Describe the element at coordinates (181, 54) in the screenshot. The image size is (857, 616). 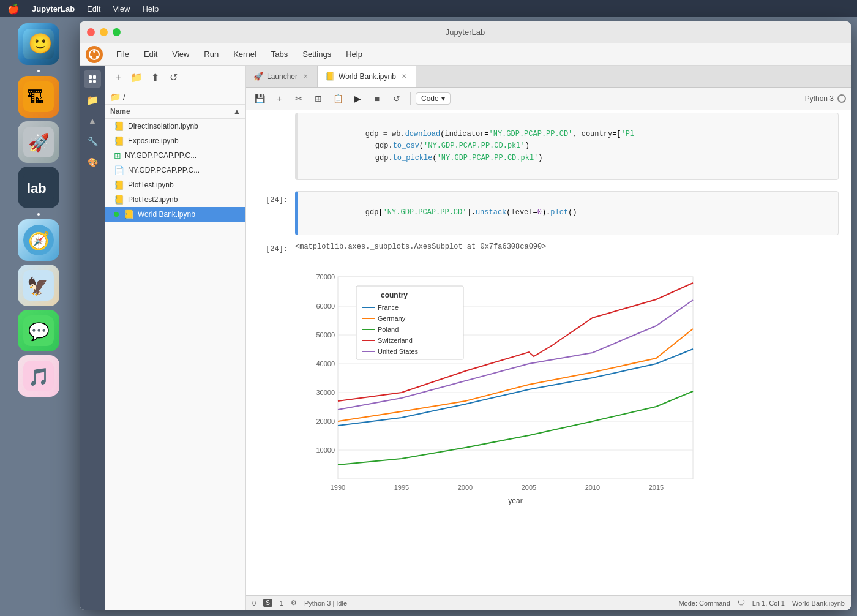
I see `menu-view: View` at that location.